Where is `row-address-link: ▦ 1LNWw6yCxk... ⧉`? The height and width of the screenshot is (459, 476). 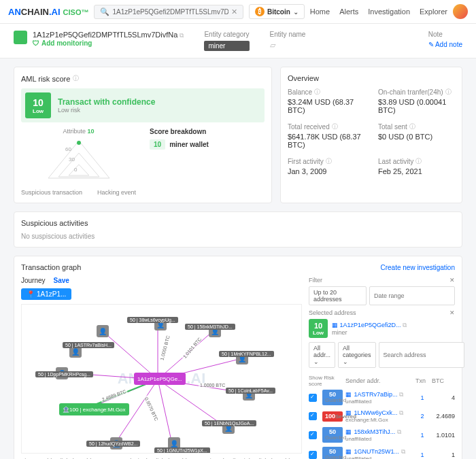
row-address-link: ▦ 1LNWw6yCxk... ⧉ is located at coordinates (379, 413).